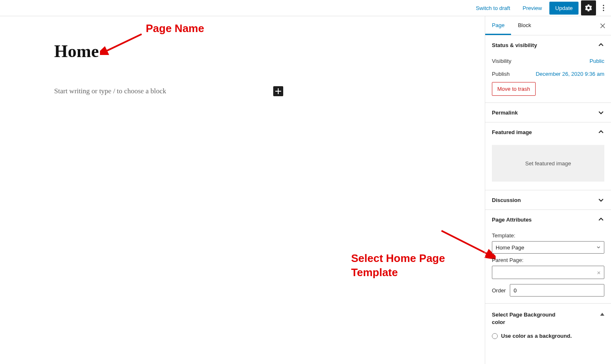 This screenshot has width=611, height=364. Describe the element at coordinates (512, 220) in the screenshot. I see `panel-title-attributes: Page Attributes` at that location.